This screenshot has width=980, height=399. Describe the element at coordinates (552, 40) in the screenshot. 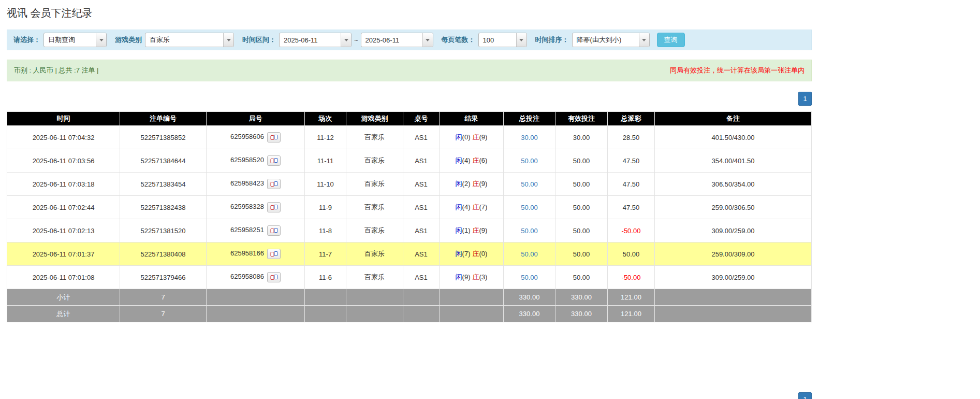

I see `sort-order-label: 时间排序：` at that location.